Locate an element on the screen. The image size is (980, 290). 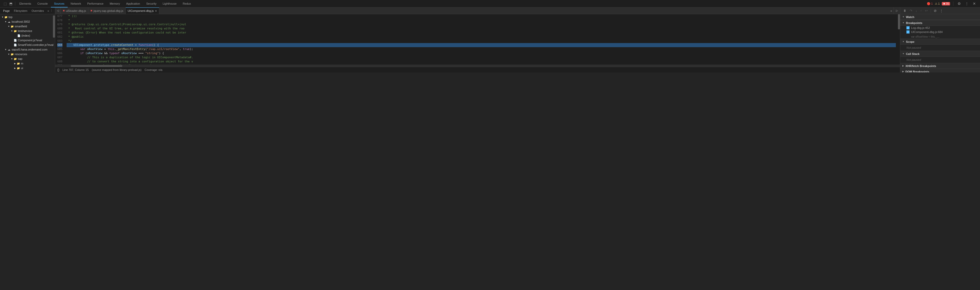
device-icon: ⬒ is located at coordinates (11, 4).